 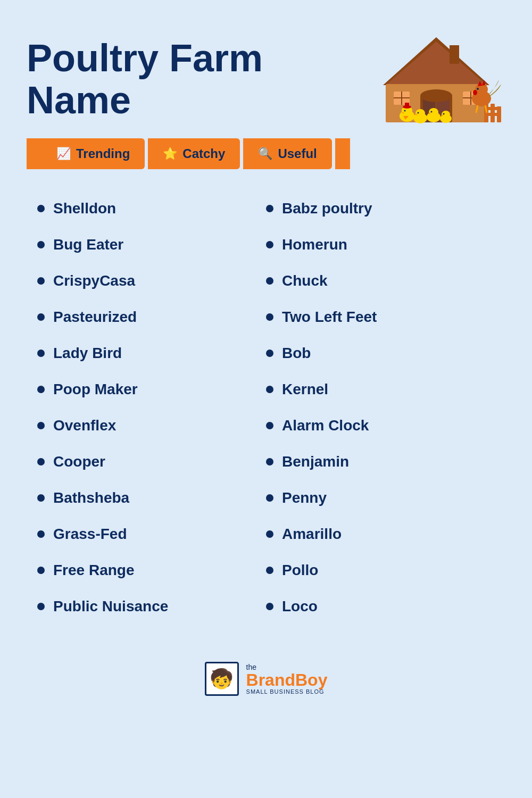 What do you see at coordinates (436, 74) in the screenshot?
I see `barn-illustration` at bounding box center [436, 74].